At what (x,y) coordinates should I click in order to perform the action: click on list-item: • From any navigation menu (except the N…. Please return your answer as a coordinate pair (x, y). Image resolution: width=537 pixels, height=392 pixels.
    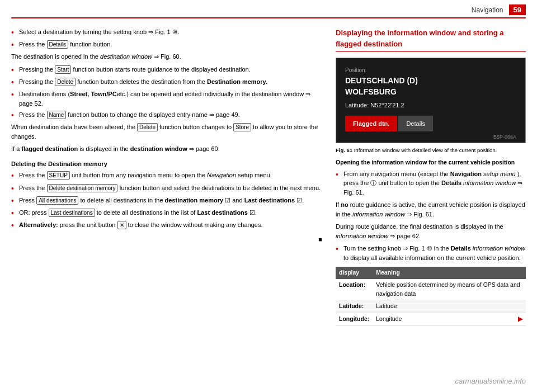
    Looking at the image, I should click on (431, 183).